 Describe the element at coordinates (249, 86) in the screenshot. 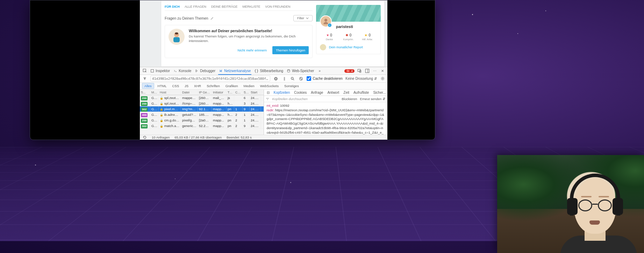

I see `filter-media: Medien` at that location.